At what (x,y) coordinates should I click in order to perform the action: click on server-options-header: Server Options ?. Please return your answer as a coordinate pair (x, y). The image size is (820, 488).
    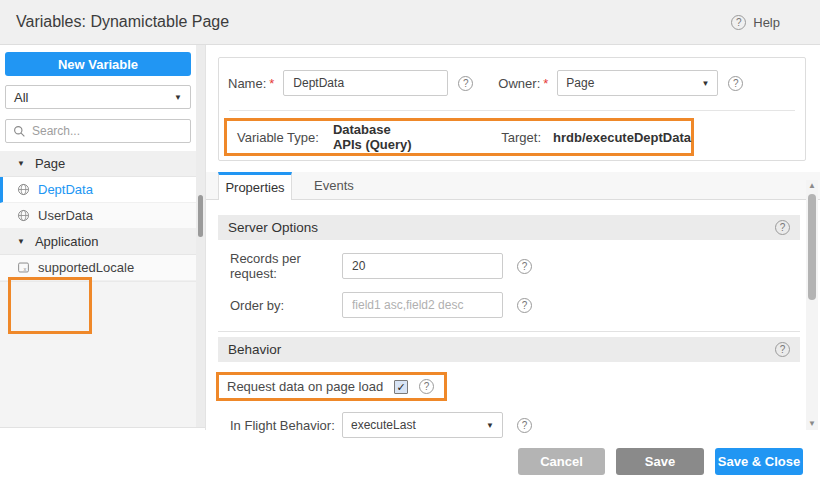
    Looking at the image, I should click on (509, 228).